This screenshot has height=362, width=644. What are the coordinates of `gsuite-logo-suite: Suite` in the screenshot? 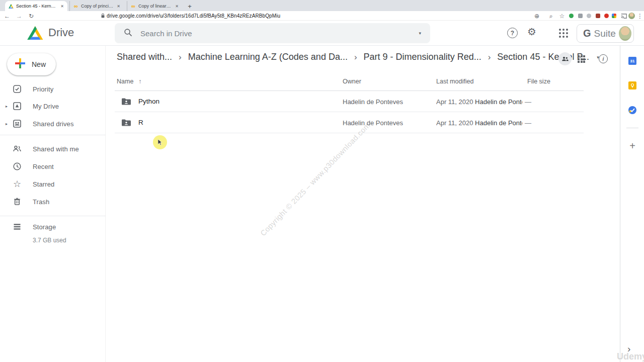 It's located at (605, 34).